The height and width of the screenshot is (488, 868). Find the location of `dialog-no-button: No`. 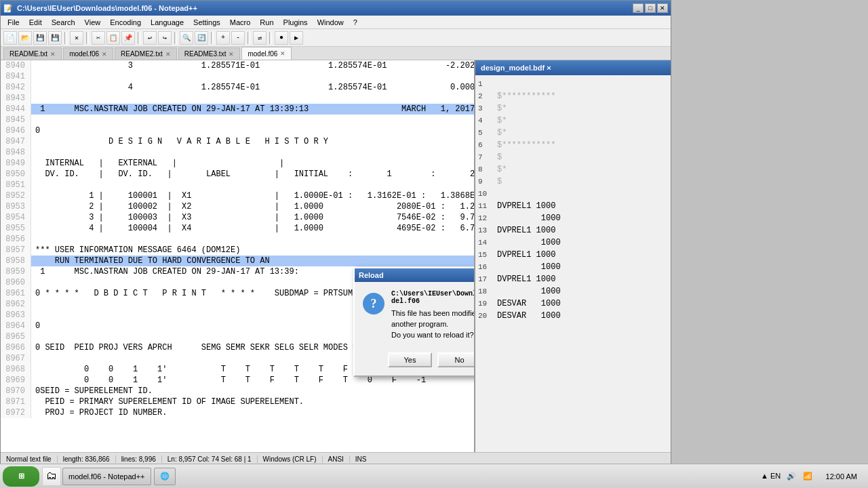

dialog-no-button: No is located at coordinates (456, 360).